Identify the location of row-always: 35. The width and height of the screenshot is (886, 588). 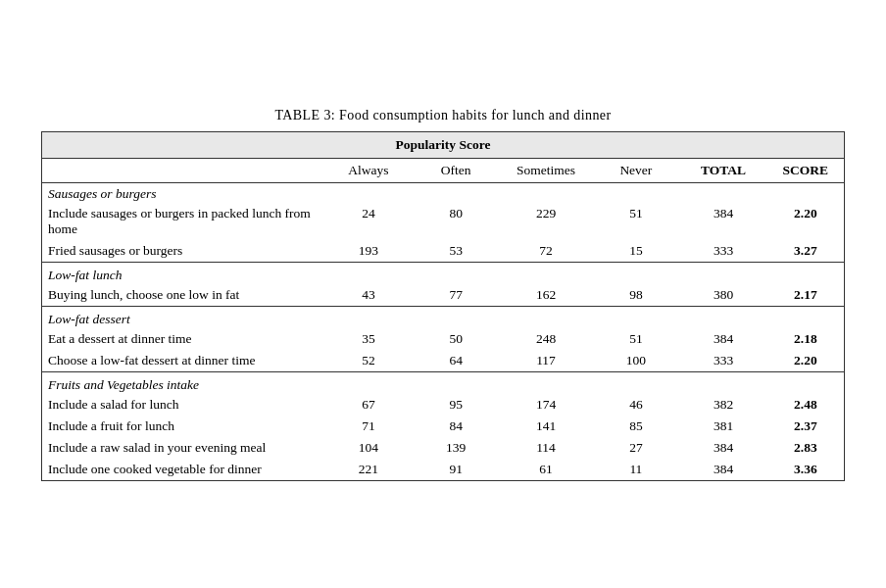
(369, 339).